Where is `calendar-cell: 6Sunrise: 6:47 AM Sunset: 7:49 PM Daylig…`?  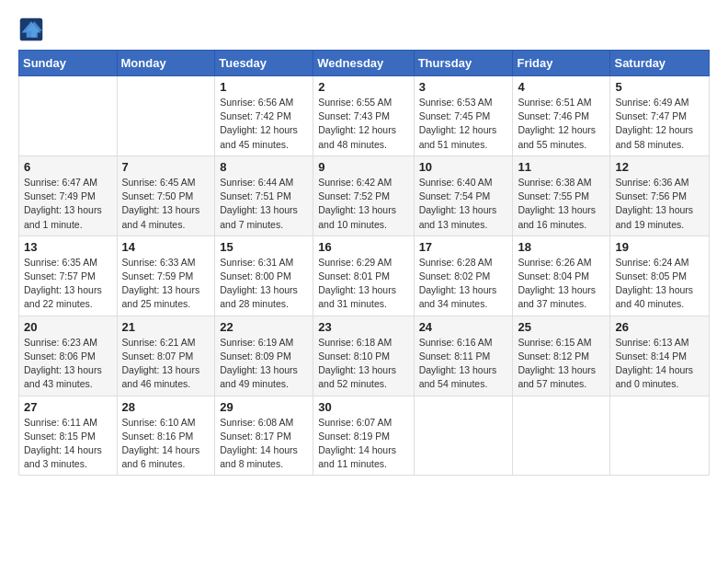 calendar-cell: 6Sunrise: 6:47 AM Sunset: 7:49 PM Daylig… is located at coordinates (68, 195).